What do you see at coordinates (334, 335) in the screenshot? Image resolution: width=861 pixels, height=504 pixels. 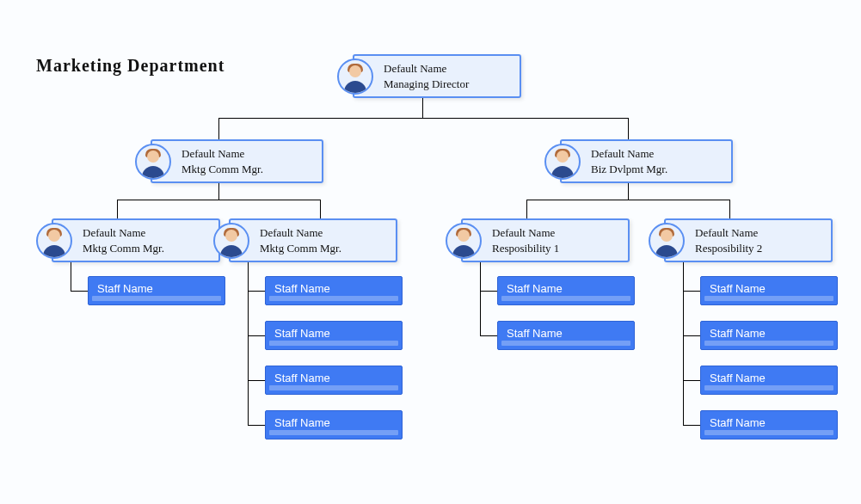 I see `staff-b-1: Staff Name` at bounding box center [334, 335].